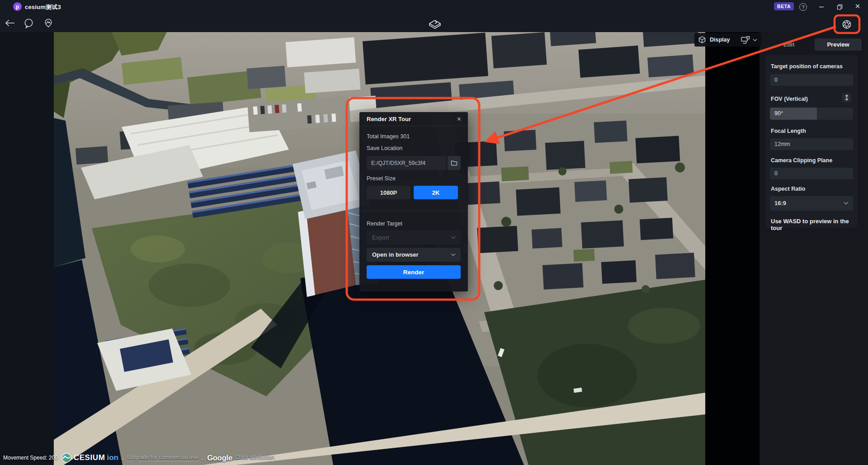 The image size is (868, 465). I want to click on render-target-label: Render Target, so click(414, 224).